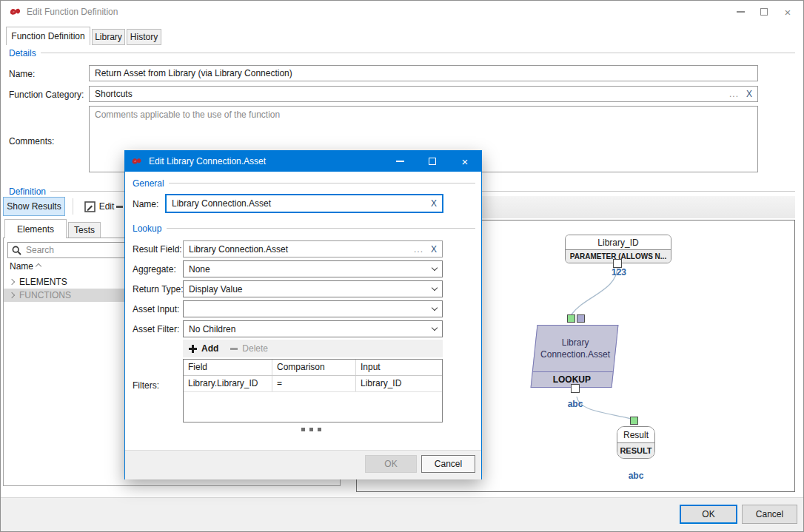  I want to click on main-cancel-button: Cancel, so click(770, 514).